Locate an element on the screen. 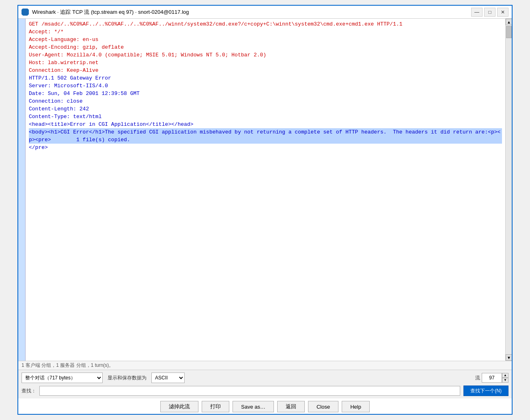 This screenshot has width=530, height=420. back-button: 返回 is located at coordinates (291, 407).